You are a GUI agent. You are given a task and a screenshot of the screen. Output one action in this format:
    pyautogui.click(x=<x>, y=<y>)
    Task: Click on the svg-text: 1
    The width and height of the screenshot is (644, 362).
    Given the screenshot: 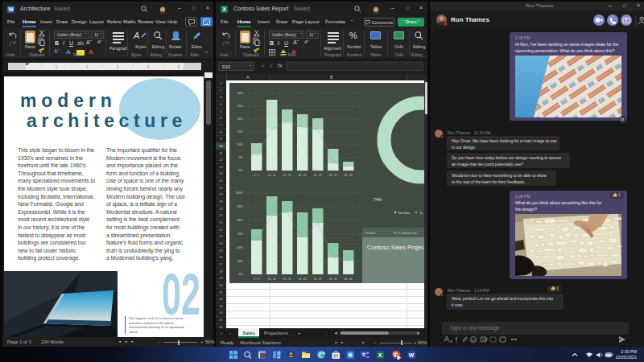 What is the action you would take?
    pyautogui.click(x=56, y=68)
    